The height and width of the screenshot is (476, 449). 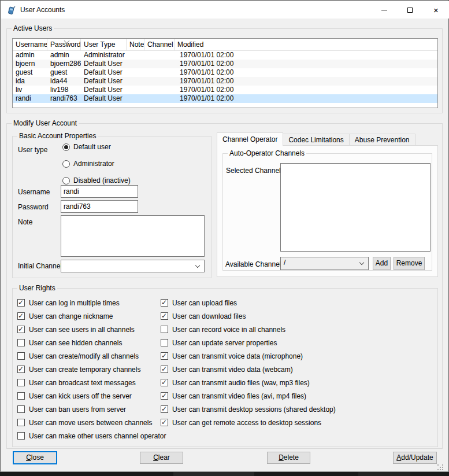 I want to click on app-icon, so click(x=12, y=10).